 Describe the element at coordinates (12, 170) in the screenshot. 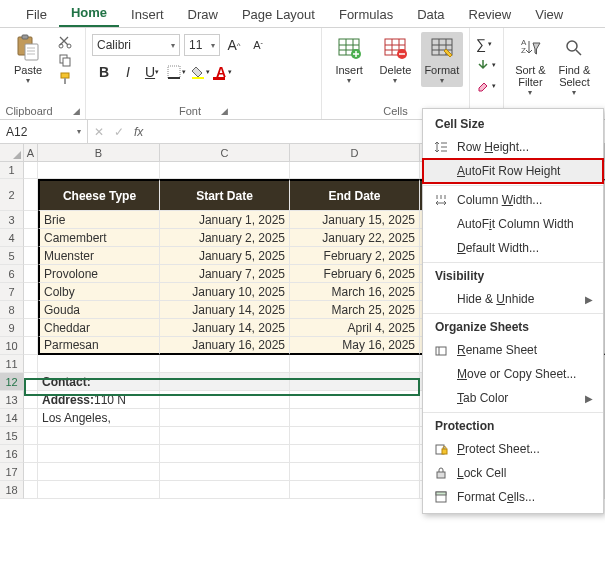

I see `row-header-1: 1` at that location.